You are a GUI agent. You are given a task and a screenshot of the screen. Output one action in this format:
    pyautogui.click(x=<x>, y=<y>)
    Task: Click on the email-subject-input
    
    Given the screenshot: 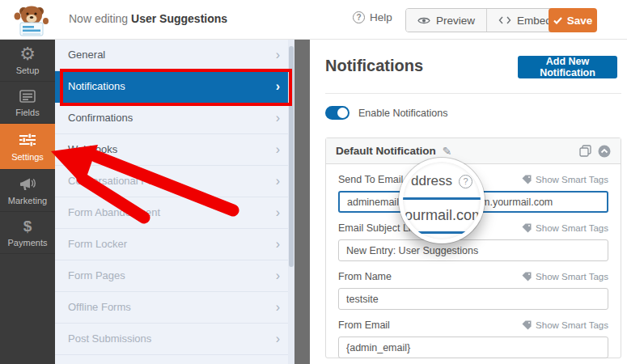 What is the action you would take?
    pyautogui.click(x=473, y=251)
    